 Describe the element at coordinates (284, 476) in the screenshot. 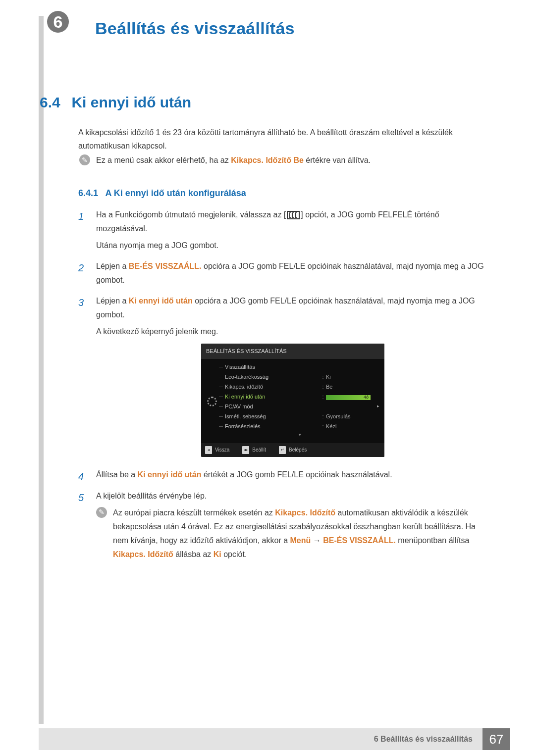

I see `step-4: 4 Állítsa be a Ki ennyi idő után értékét…` at that location.